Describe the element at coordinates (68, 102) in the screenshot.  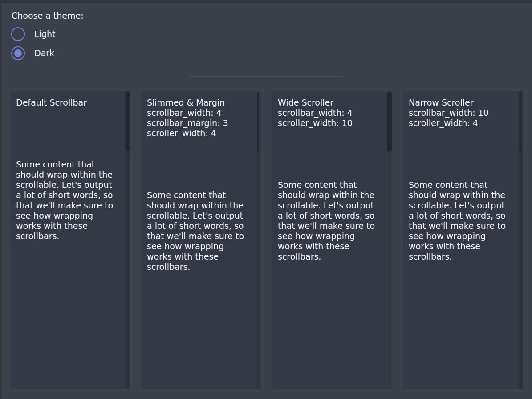
I see `panel-title: Default Scrollbar` at that location.